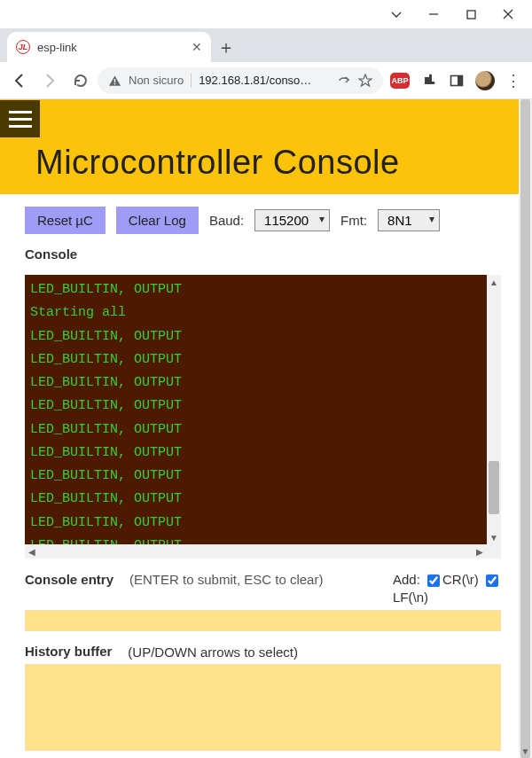 The image size is (532, 758). Describe the element at coordinates (494, 488) in the screenshot. I see `console-scroll-thumb` at that location.